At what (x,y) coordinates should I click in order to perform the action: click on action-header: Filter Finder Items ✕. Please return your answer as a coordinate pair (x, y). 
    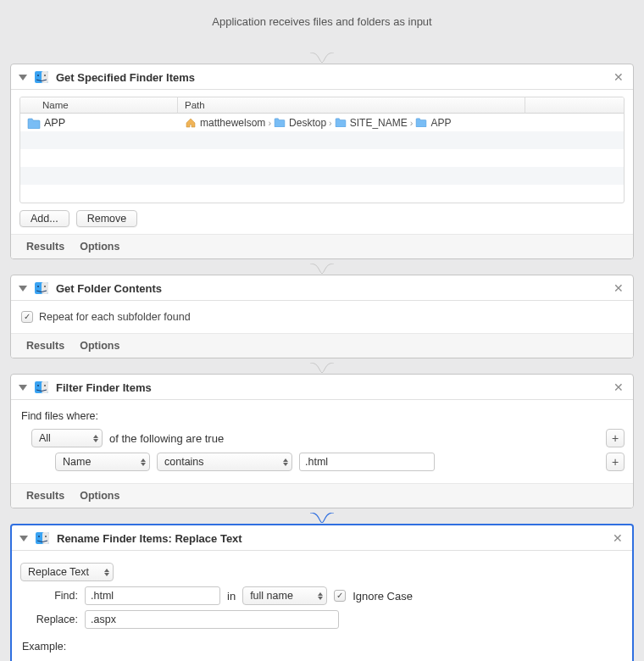
    Looking at the image, I should click on (322, 387).